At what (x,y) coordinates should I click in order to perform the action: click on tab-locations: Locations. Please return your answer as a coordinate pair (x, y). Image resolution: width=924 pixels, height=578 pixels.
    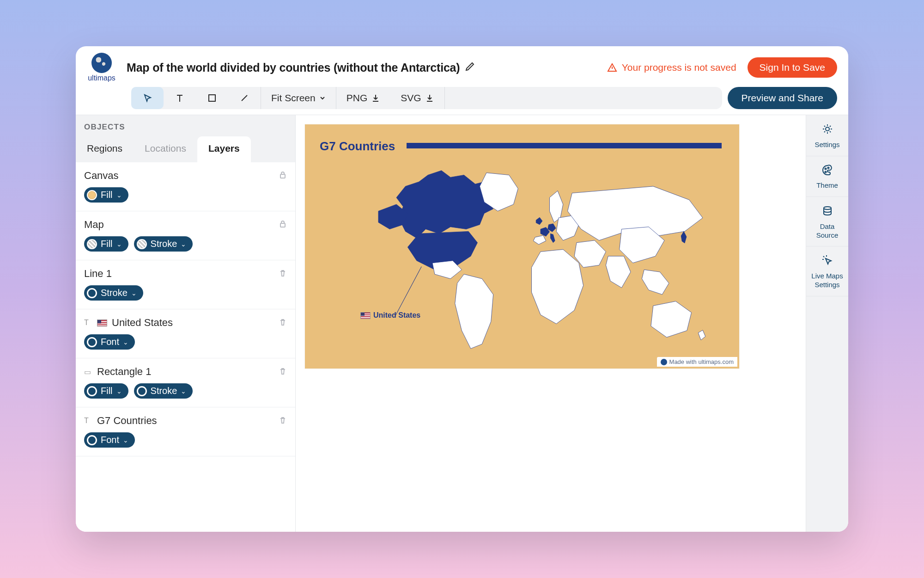
    Looking at the image, I should click on (165, 149).